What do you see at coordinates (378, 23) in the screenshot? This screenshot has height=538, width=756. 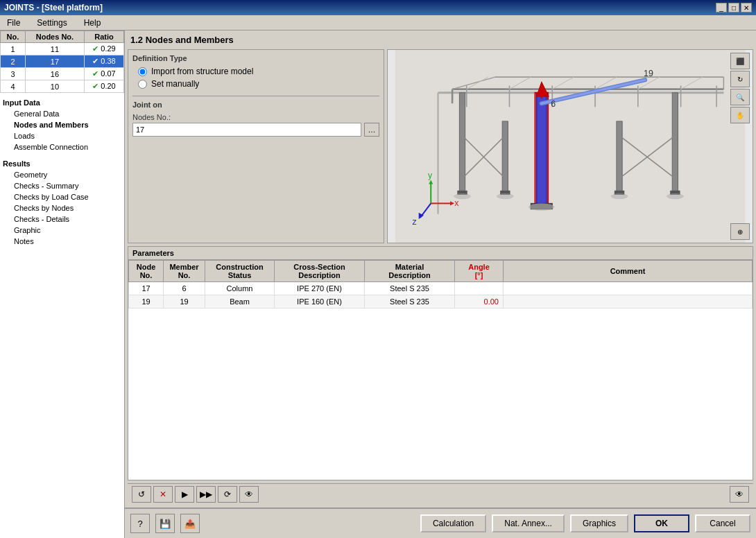 I see `menu-bar: File Settings Help` at bounding box center [378, 23].